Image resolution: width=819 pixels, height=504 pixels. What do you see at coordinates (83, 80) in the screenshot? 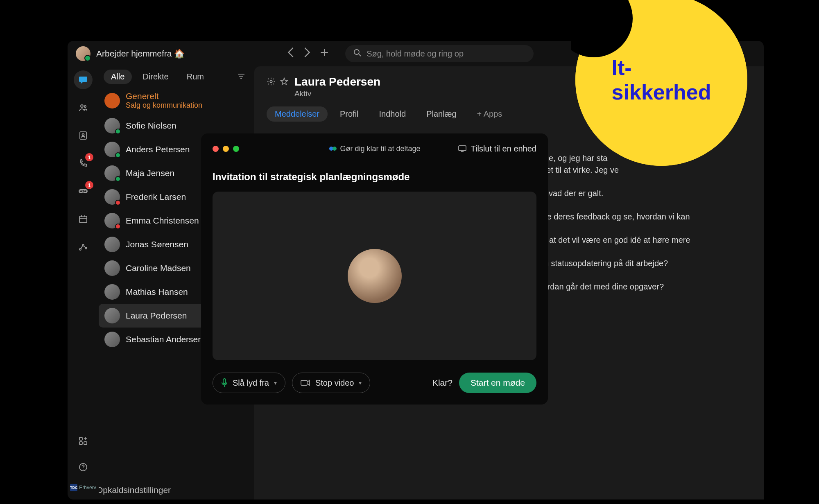
I see `rail-chat` at bounding box center [83, 80].